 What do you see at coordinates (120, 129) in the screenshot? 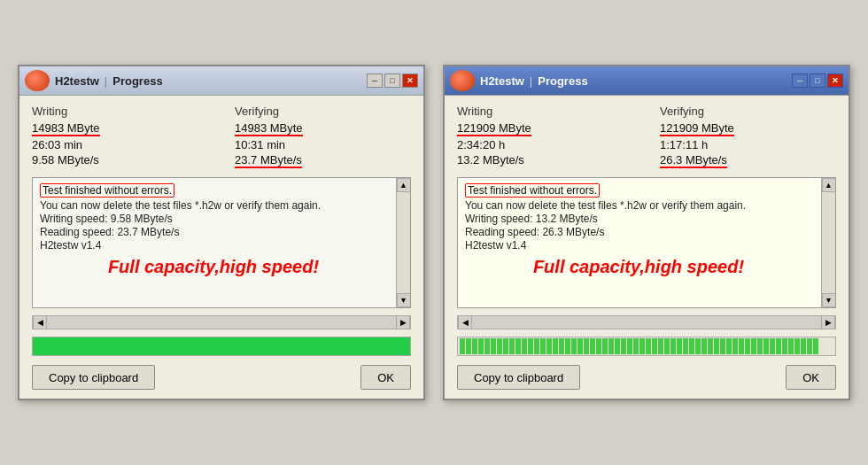
I see `left-writing-mbyte: 14983 MByte` at bounding box center [120, 129].